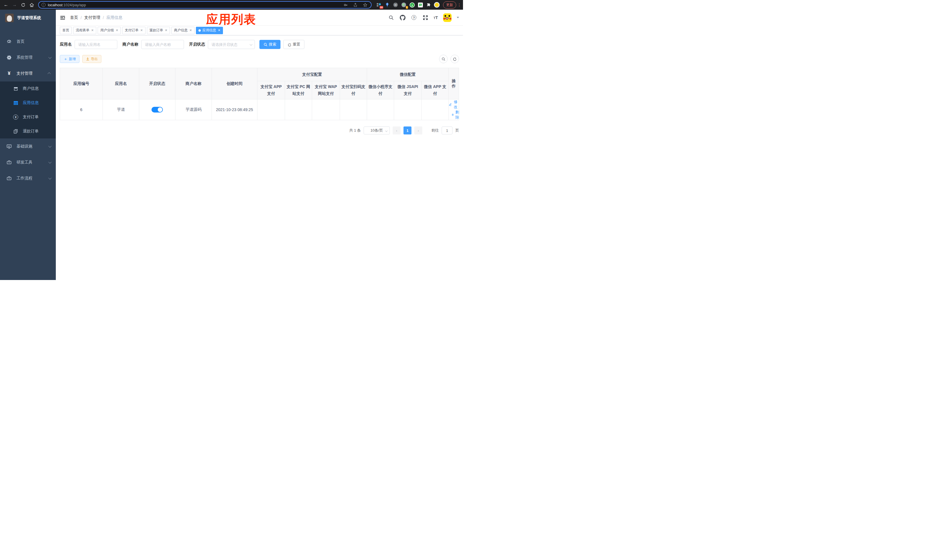 Image resolution: width=926 pixels, height=560 pixels. I want to click on breadcrumb-current: 应用信息, so click(114, 18).